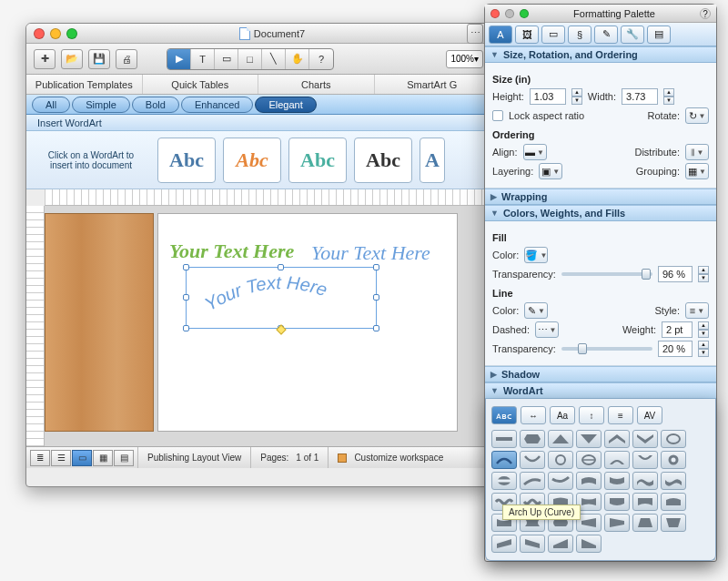 The image size is (728, 581). What do you see at coordinates (103, 458) in the screenshot?
I see `view-print: ▦` at bounding box center [103, 458].